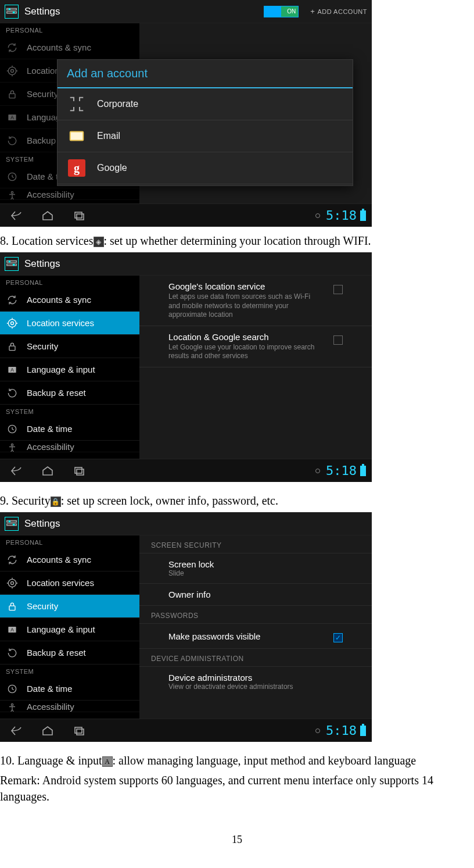  What do you see at coordinates (70, 671) in the screenshot?
I see `section-system: SYSTEM` at bounding box center [70, 671].